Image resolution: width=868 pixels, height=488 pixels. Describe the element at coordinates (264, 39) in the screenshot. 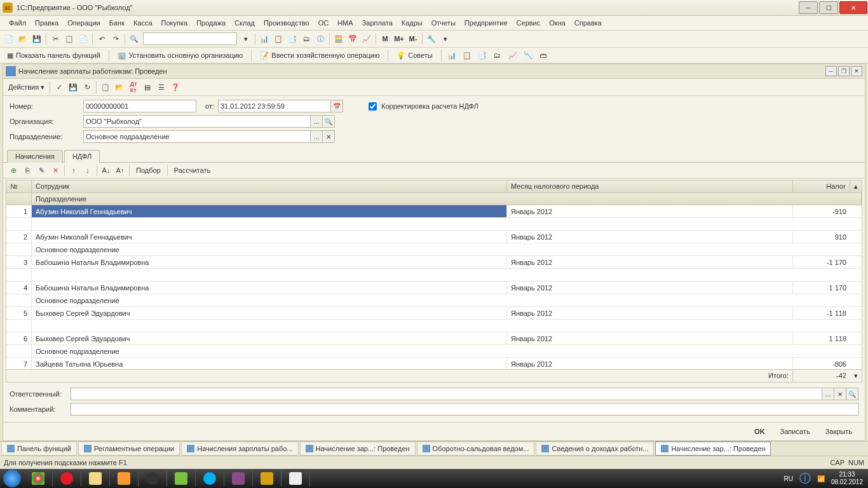

I see `tool-icon: 📊` at that location.